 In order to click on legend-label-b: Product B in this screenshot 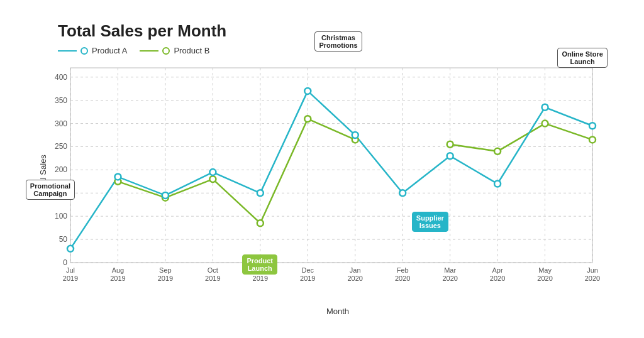, I will do `click(191, 50)`.